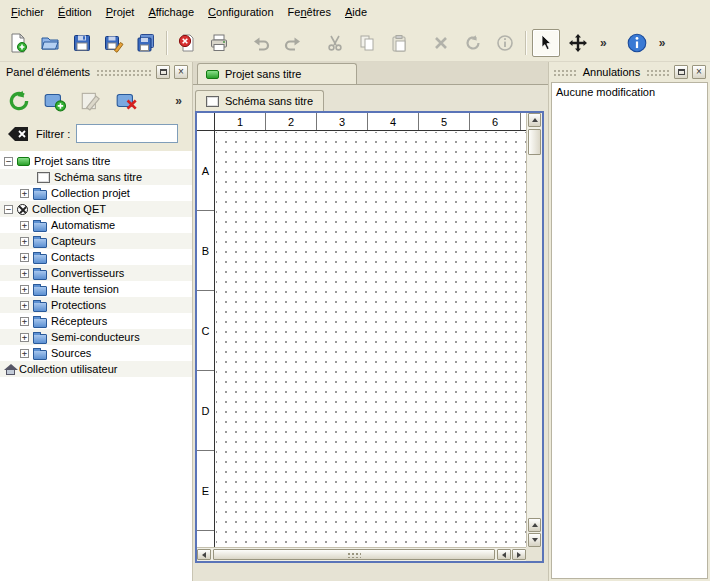 This screenshot has height=581, width=710. What do you see at coordinates (96, 353) in the screenshot?
I see `tree-item-sources: + Sources` at bounding box center [96, 353].